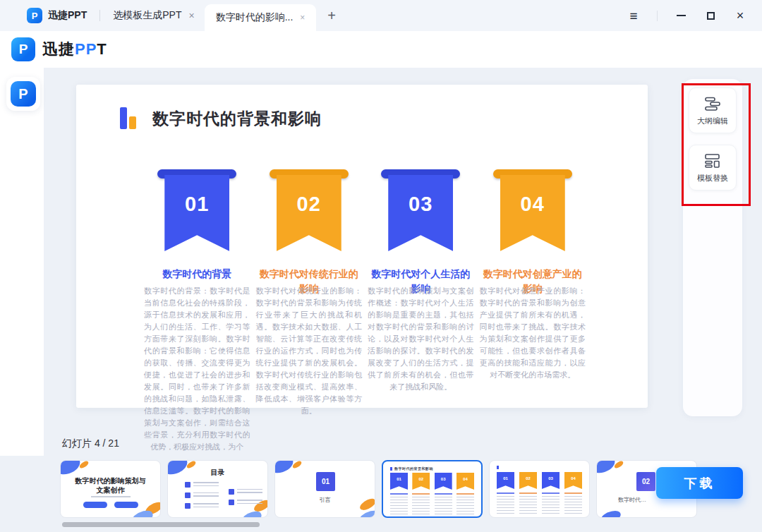 The image size is (762, 532). I want to click on column-body: 数字时代对创意产业的影响：数字时代的背景和影响为创意产业提供了前所未有的机遇，同…, so click(533, 333).